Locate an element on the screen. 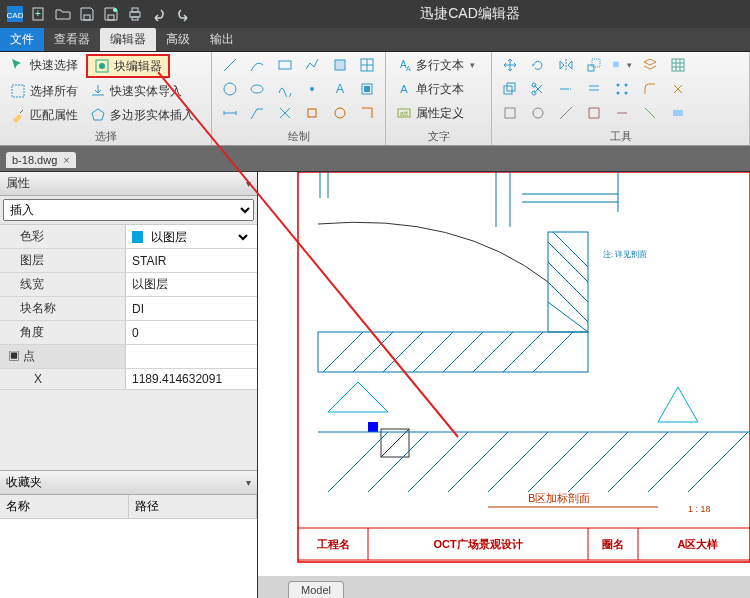  t4-icon is located at coordinates (594, 113).